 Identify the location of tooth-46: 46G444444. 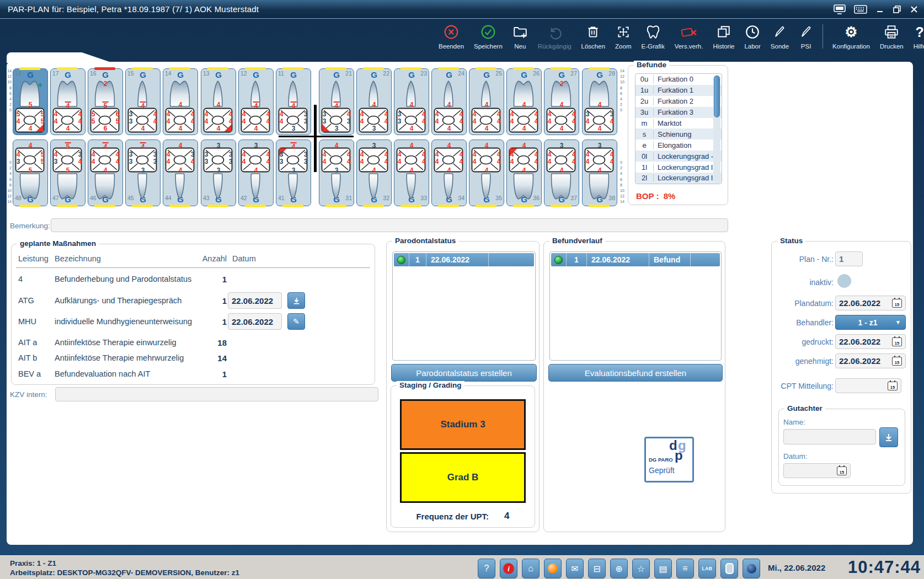
(105, 173).